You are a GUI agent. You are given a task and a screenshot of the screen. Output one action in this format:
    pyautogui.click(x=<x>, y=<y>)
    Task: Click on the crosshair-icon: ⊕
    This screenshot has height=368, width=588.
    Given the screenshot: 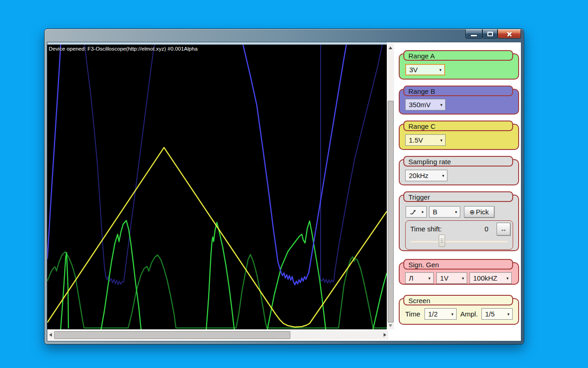 What is the action you would take?
    pyautogui.click(x=472, y=212)
    